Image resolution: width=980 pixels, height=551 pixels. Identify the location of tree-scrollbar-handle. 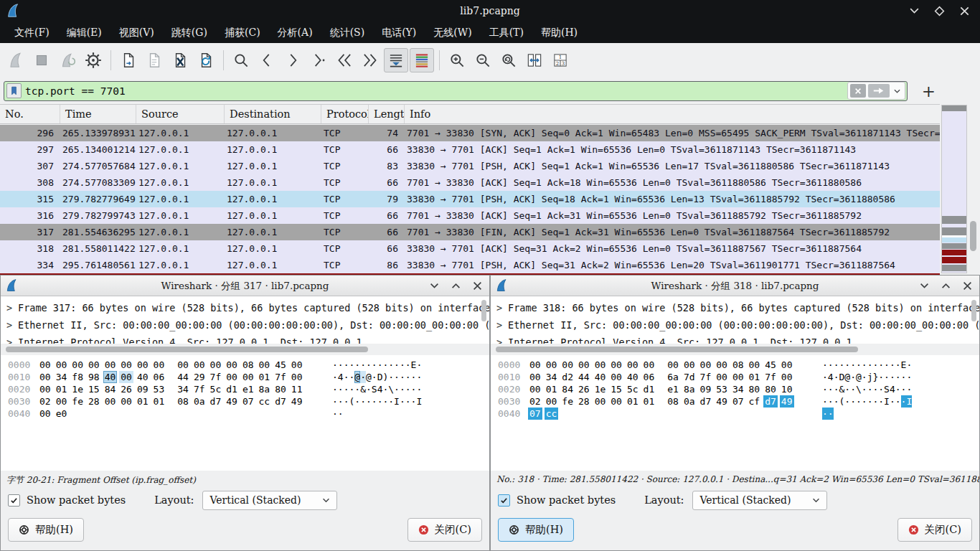
(484, 311).